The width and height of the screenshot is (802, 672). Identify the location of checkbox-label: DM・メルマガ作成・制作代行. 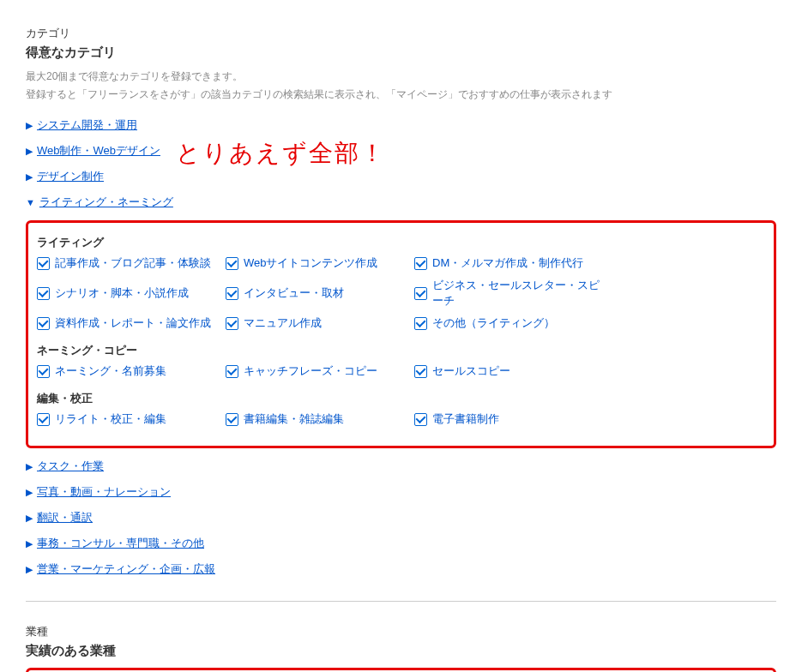
(508, 263).